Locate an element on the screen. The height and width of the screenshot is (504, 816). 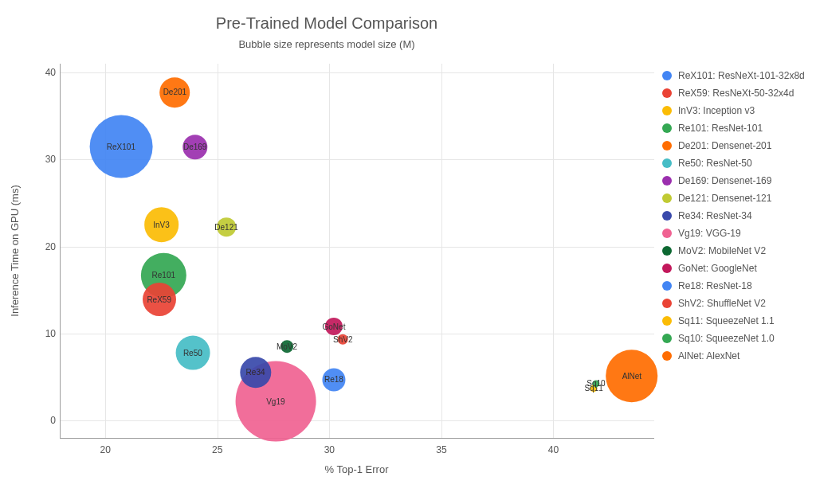
bubble-label: ShV2 is located at coordinates (343, 339).